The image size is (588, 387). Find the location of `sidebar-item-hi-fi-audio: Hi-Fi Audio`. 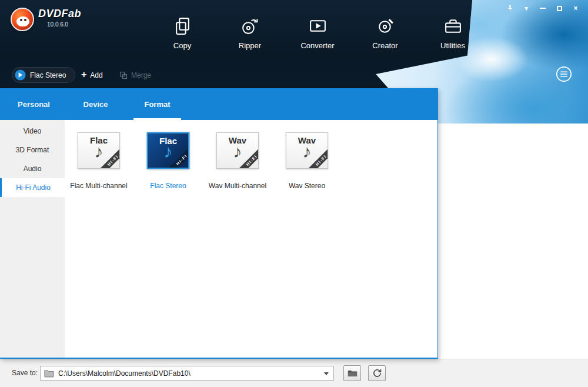

sidebar-item-hi-fi-audio: Hi-Fi Audio is located at coordinates (32, 188).